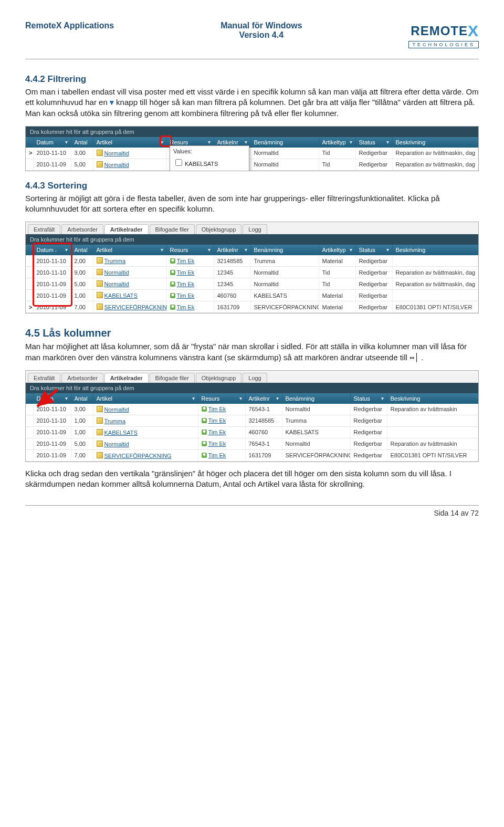  Describe the element at coordinates (252, 154) in the screenshot. I see `filtering-grid: Datum▾AntalArtikel▾Resurs▾Artikelnr▾Benä…` at that location.